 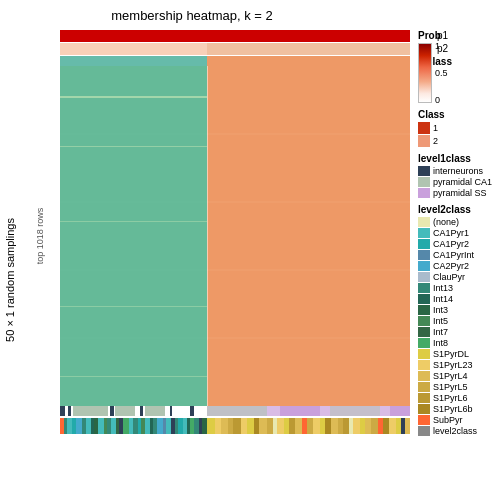 What do you see at coordinates (438, 46) in the screenshot?
I see `prob-max-label: 1` at bounding box center [438, 46].